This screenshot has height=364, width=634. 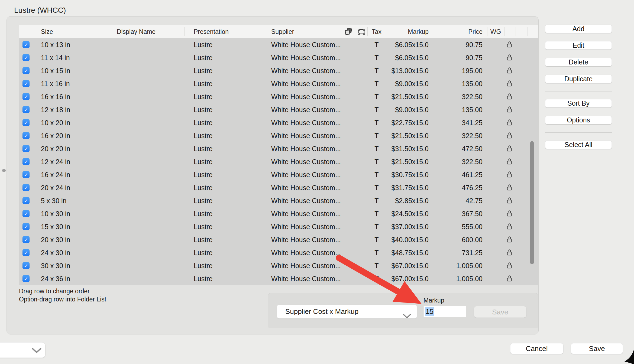 What do you see at coordinates (56, 45) in the screenshot?
I see `cell-size: 10 x 13 in` at bounding box center [56, 45].